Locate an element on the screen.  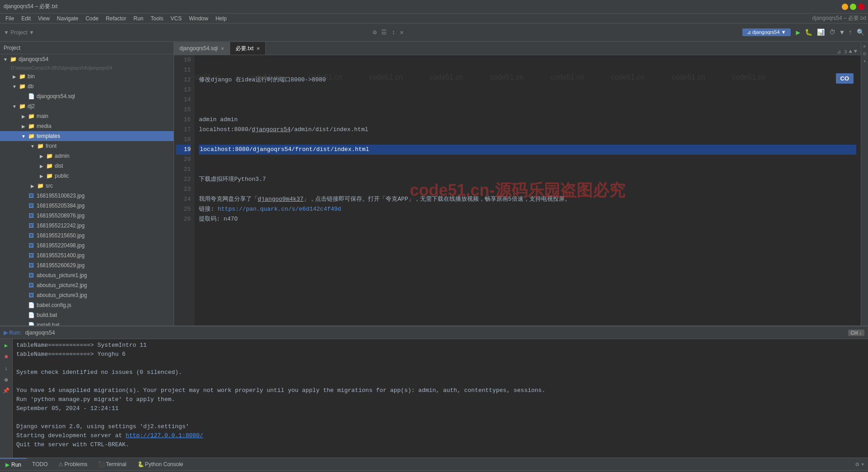
toolbar-layout-icon: ☰ is located at coordinates (384, 33).